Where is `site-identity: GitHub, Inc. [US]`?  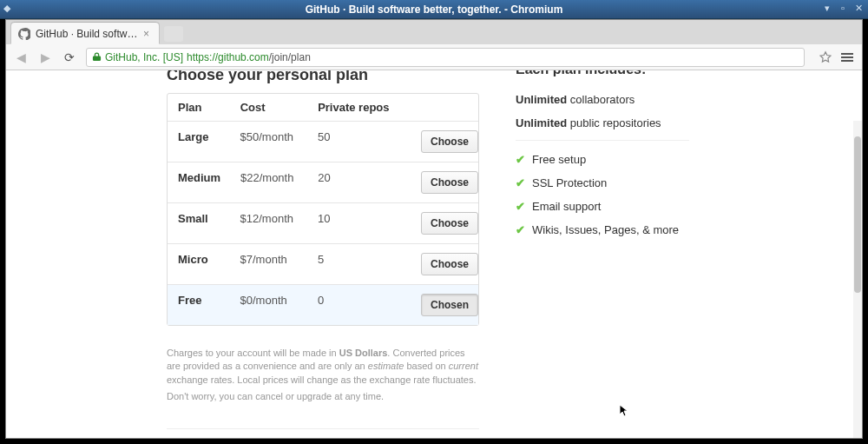 site-identity: GitHub, Inc. [US] is located at coordinates (144, 57).